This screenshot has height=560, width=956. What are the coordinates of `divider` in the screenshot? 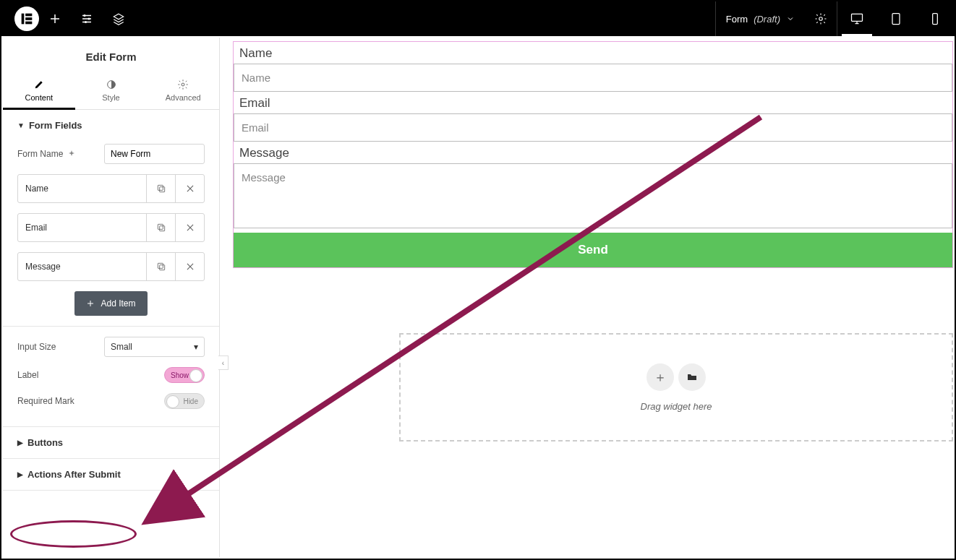 It's located at (111, 327).